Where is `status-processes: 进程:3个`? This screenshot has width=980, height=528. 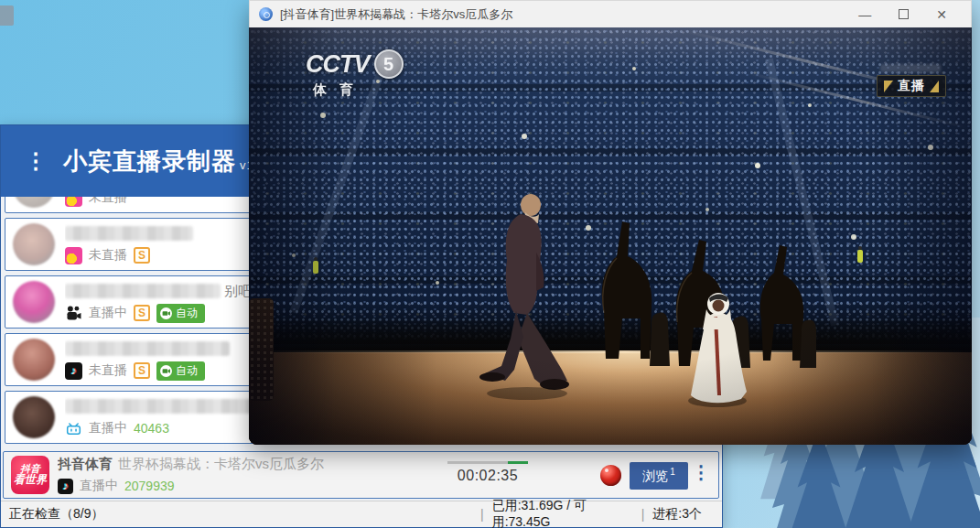 status-processes: 进程:3个 is located at coordinates (673, 514).